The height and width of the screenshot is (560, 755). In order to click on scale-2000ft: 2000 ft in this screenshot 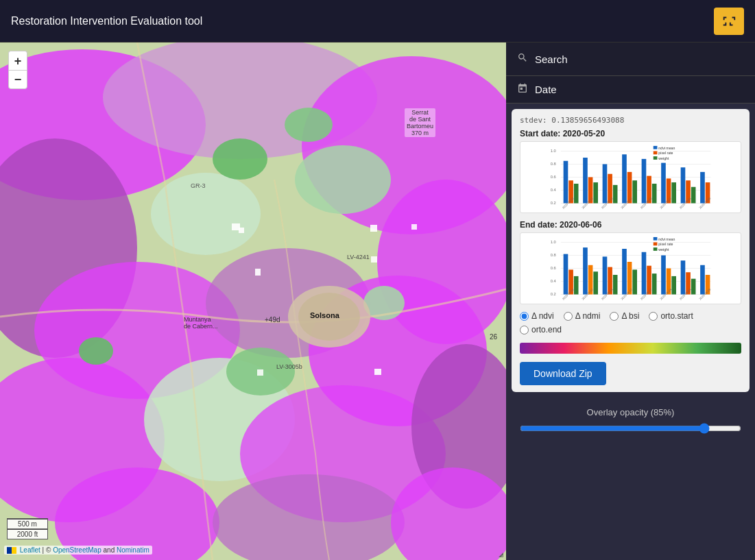, I will do `click(27, 534)`.